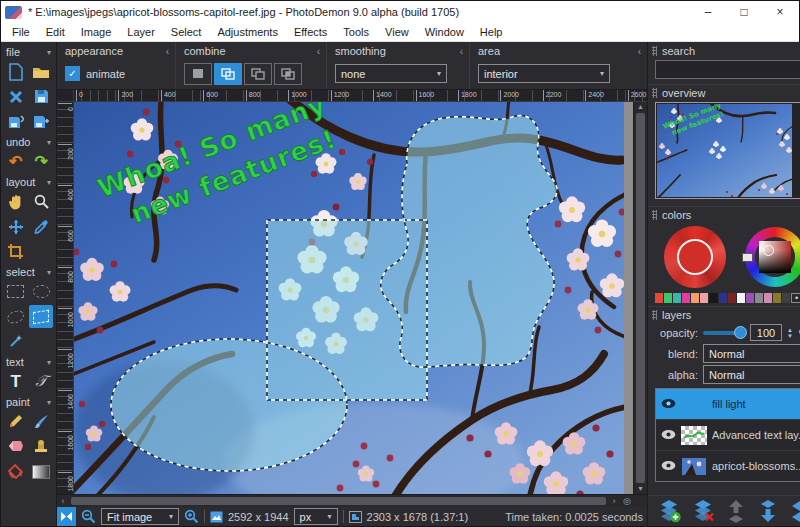  I want to click on menu-adjustments: Adjustments, so click(248, 32).